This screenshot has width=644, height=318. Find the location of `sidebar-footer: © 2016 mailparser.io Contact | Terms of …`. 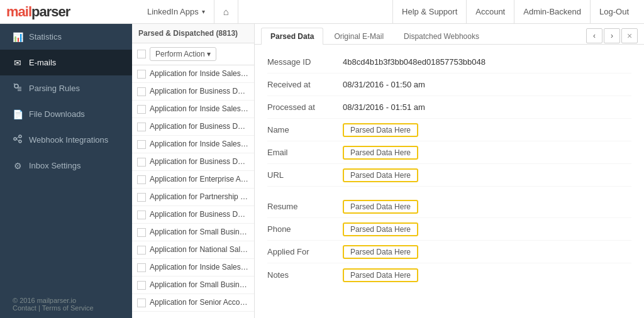

sidebar-footer: © 2016 mailparser.io Contact | Terms of … is located at coordinates (66, 304).